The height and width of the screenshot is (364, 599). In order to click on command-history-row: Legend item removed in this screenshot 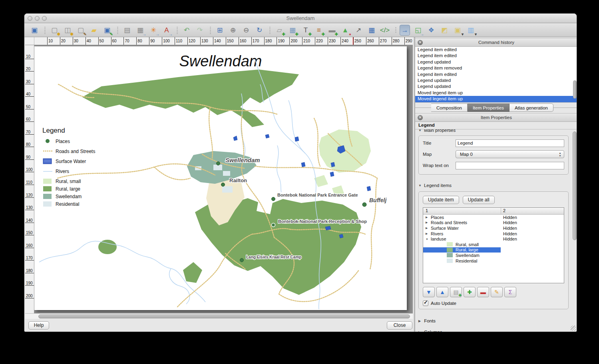, I will do `click(496, 68)`.